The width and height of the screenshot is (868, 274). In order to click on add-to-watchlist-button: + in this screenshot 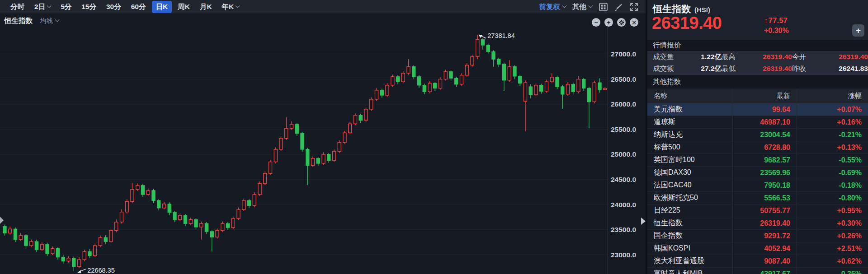, I will do `click(858, 31)`.